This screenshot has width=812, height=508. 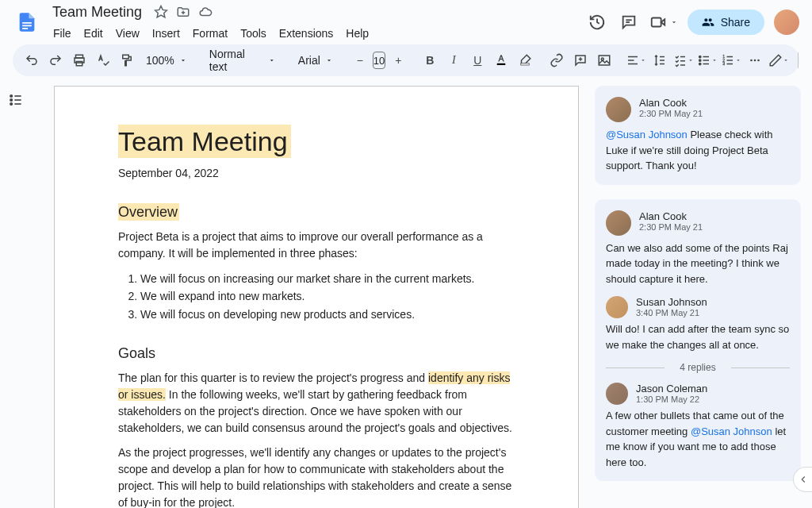 What do you see at coordinates (406, 19) in the screenshot?
I see `header: Team Meeting File Edit View Insert Forma…` at bounding box center [406, 19].